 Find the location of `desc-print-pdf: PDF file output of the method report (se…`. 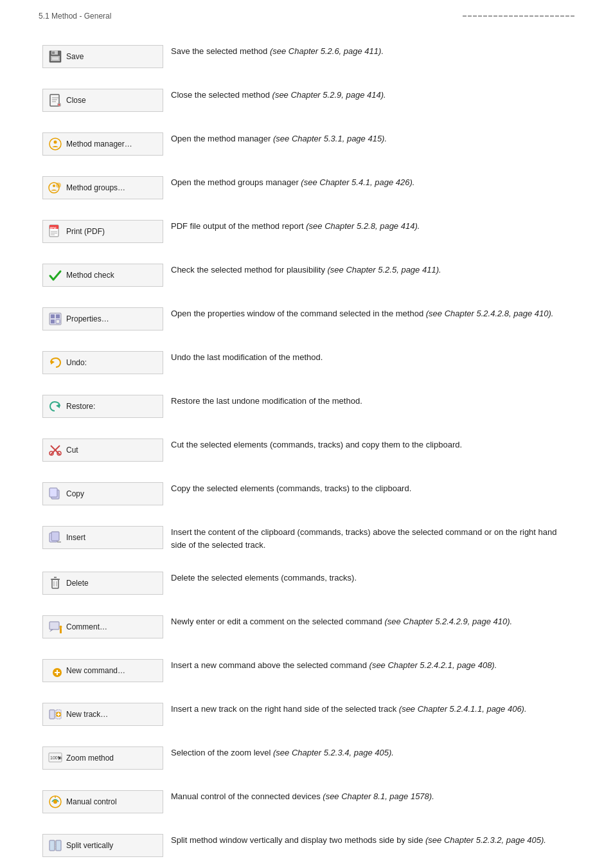

desc-print-pdf: PDF file output of the method report (se… is located at coordinates (296, 226).